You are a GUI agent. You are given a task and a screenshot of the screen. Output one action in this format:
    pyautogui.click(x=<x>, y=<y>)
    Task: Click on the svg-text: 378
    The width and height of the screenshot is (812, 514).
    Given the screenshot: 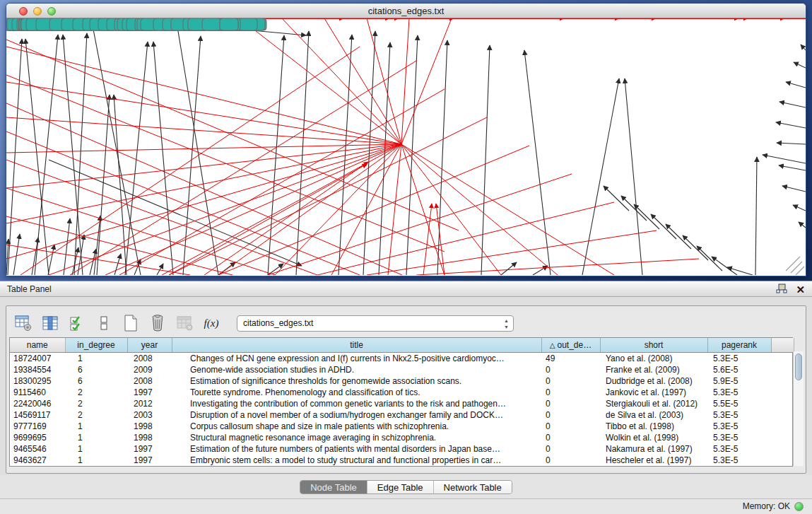 What is the action you would take?
    pyautogui.click(x=229, y=19)
    